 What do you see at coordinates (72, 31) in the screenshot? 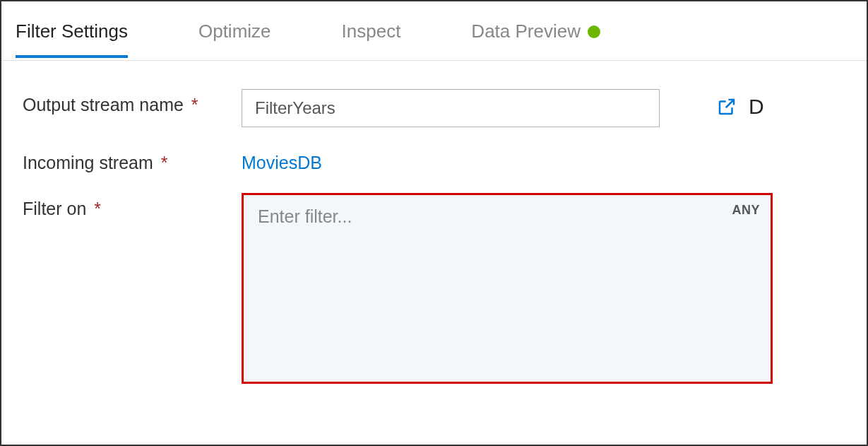
I see `tab-filter-settings: Filter Settings` at bounding box center [72, 31].